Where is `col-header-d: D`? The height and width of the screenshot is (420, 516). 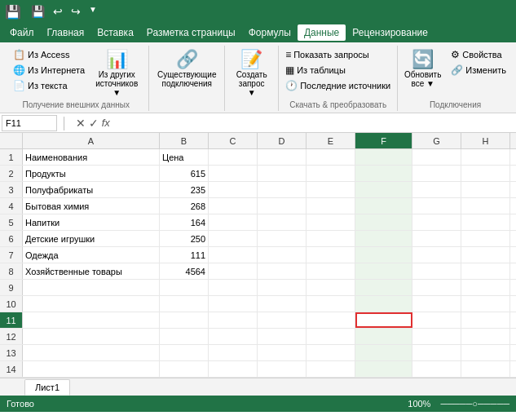 col-header-d: D is located at coordinates (282, 140).